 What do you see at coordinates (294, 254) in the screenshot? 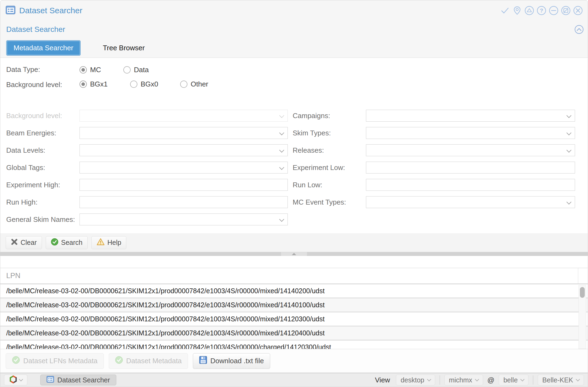
I see `splitter-bar` at bounding box center [294, 254].